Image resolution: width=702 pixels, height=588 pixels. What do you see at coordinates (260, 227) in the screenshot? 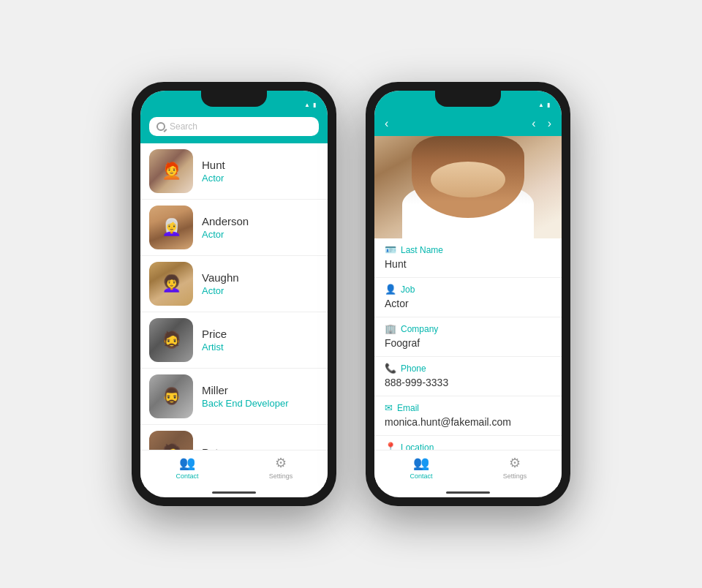
I see `contact-info-anderson: Anderson Actor` at bounding box center [260, 227].